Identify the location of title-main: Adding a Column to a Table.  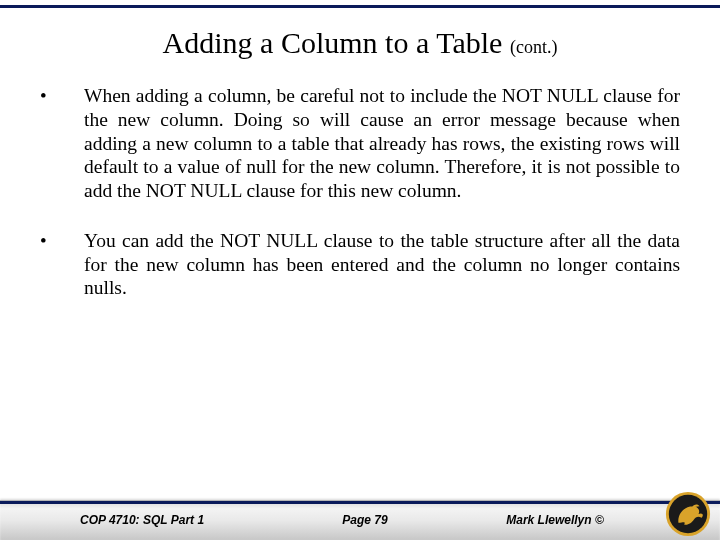
(336, 42).